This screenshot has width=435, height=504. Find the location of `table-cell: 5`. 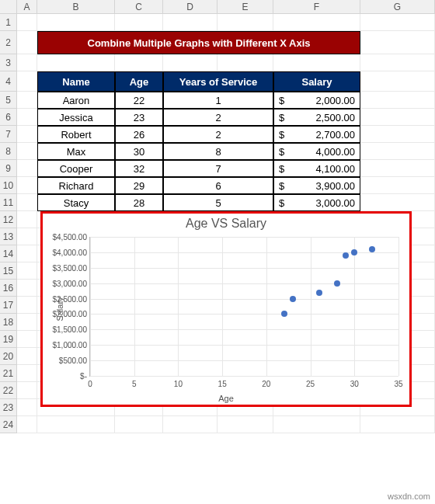

table-cell: 5 is located at coordinates (218, 203).